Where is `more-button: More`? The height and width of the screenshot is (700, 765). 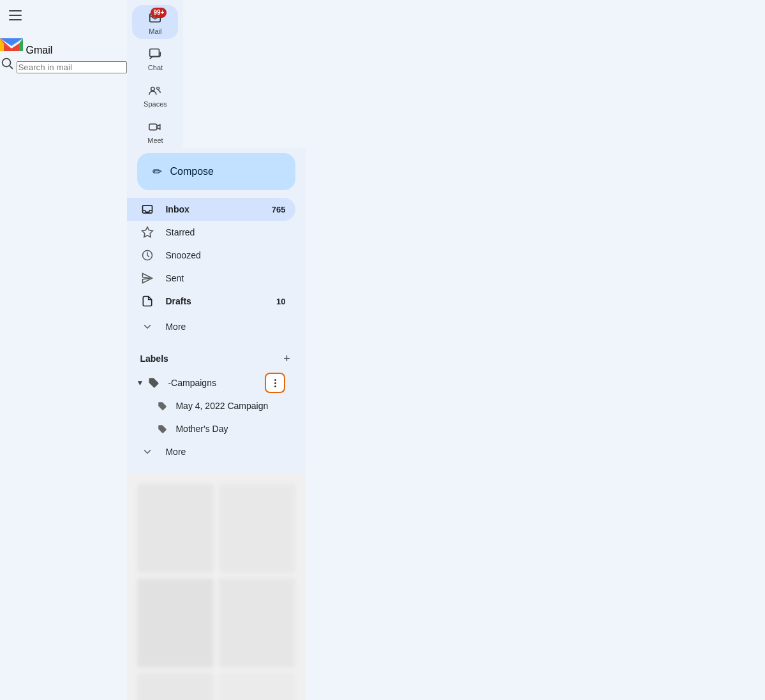 more-button: More is located at coordinates (211, 327).